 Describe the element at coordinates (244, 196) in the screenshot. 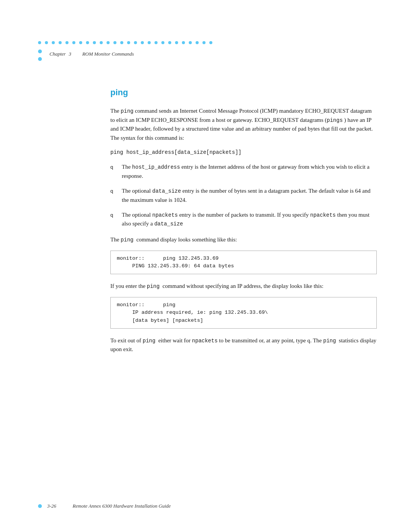

I see `list-item: q The optional data_size entry is the nu…` at that location.